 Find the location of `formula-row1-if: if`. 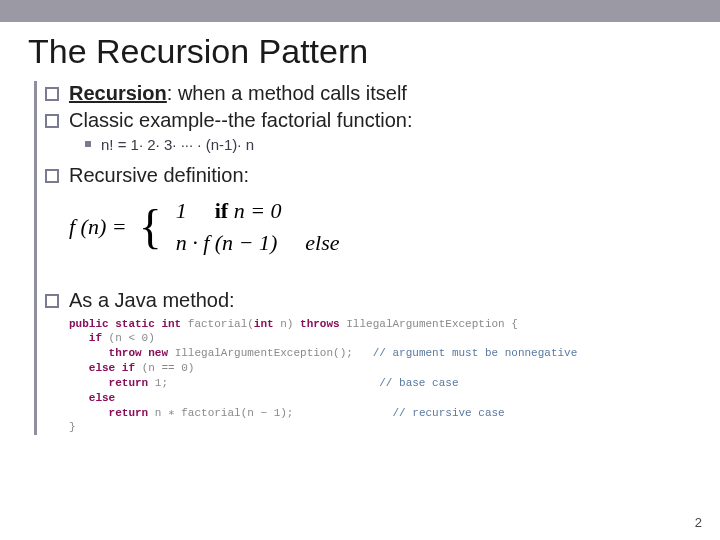

formula-row1-if: if is located at coordinates (224, 210).